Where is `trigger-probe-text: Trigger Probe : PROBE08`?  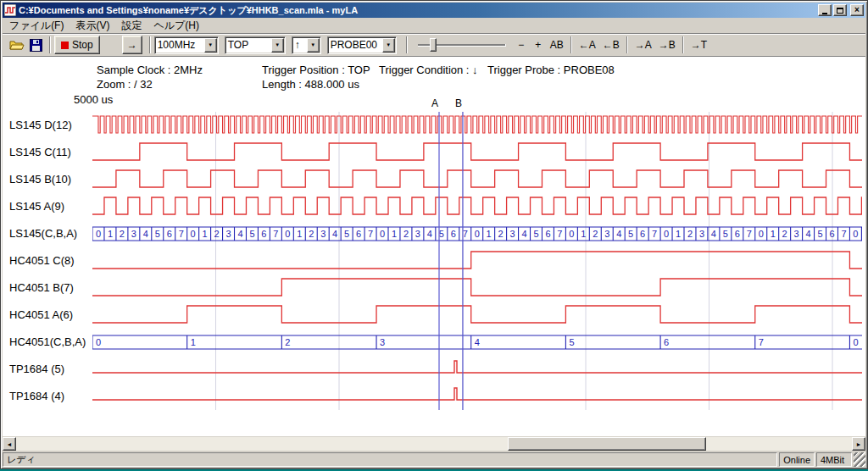
trigger-probe-text: Trigger Probe : PROBE08 is located at coordinates (551, 69).